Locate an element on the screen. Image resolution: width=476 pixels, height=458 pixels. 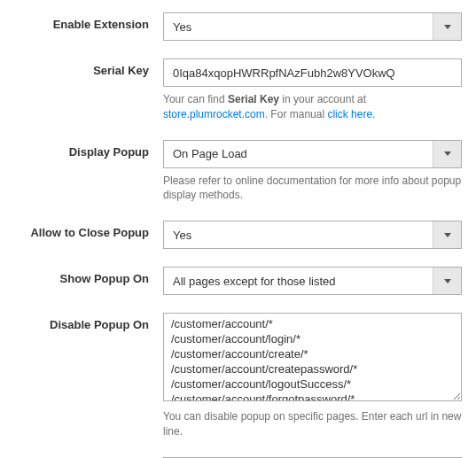
show-popup-on-select: All pages except for those listed is located at coordinates (312, 281).